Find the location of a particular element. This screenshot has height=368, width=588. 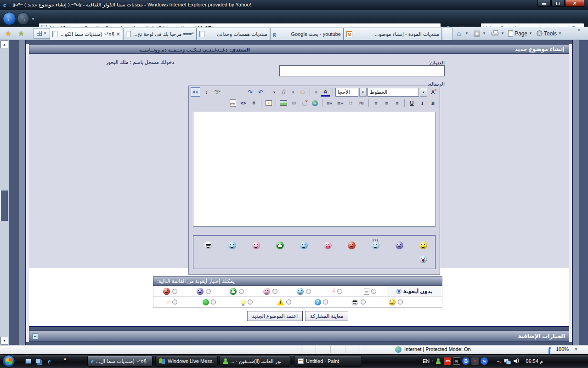

smiley-confused-icon: ??? is located at coordinates (376, 246).